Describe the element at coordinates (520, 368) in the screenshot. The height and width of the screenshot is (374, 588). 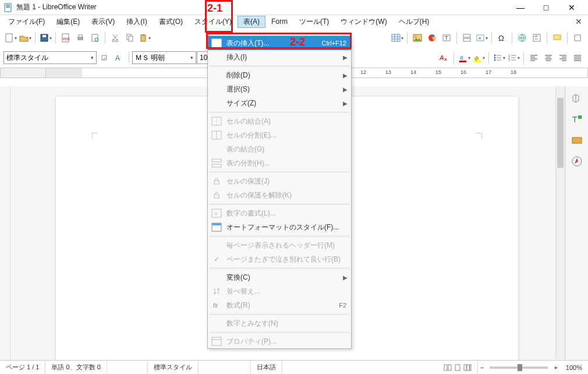
I see `zoom-slider-thumb` at that location.